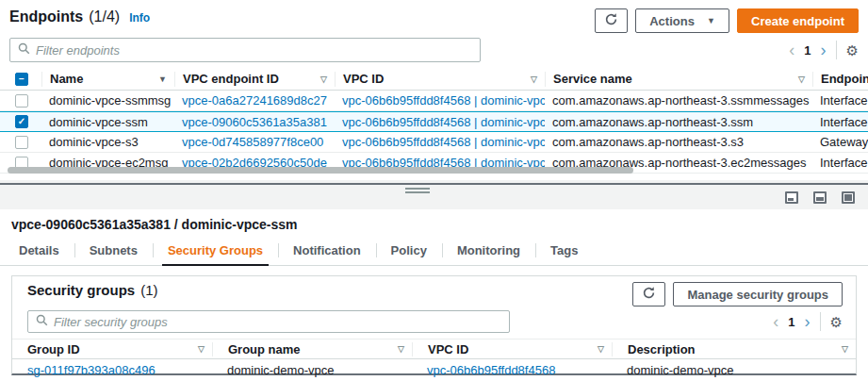 The width and height of the screenshot is (868, 381). I want to click on table-row: dominic-vpce-ssmmsg vpce-0a6a27241689d8c…, so click(434, 101).